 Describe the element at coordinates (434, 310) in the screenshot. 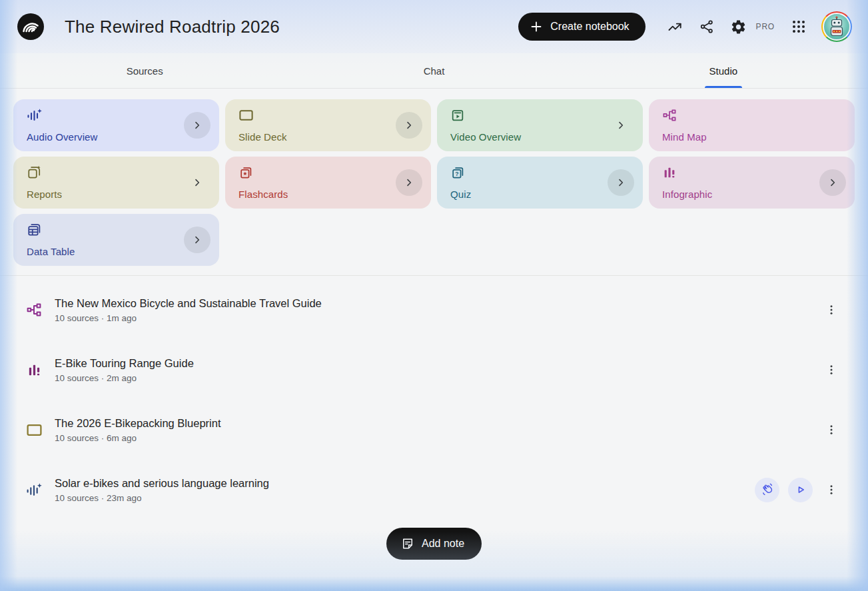

I see `list-item: The New Mexico Bicycle and Sustainable T…` at that location.